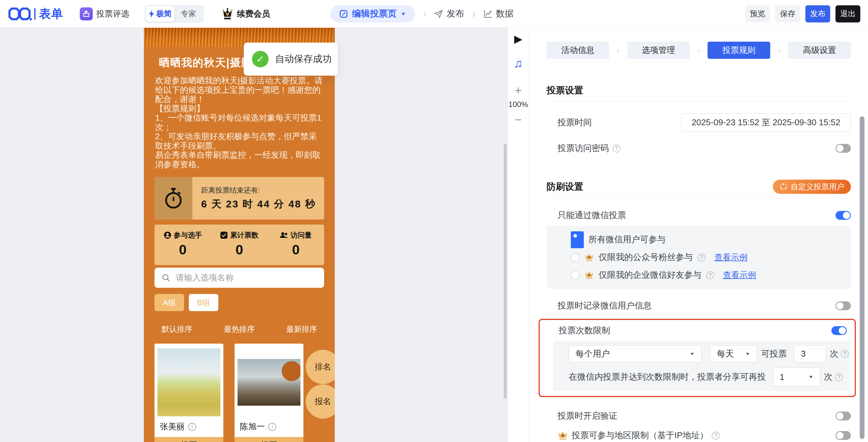  Describe the element at coordinates (812, 187) in the screenshot. I see `custom-vote-users-button: 自定义投票用户` at that location.